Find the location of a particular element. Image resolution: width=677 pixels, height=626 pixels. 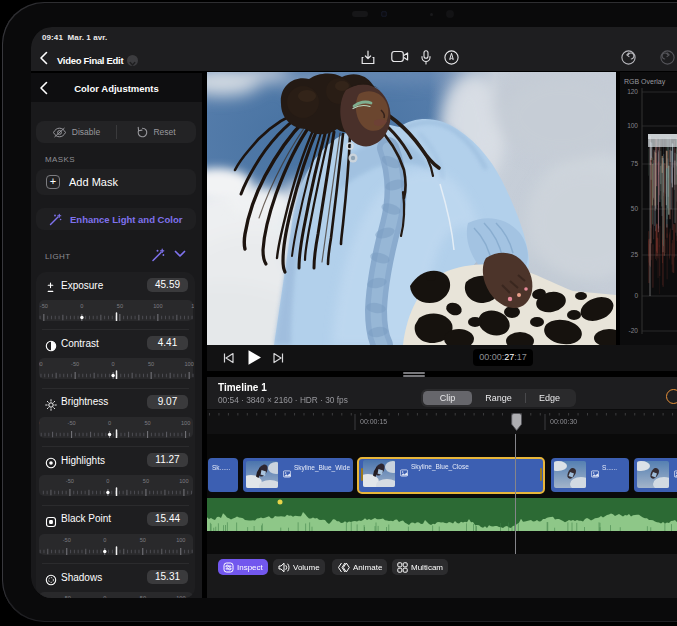

svg-text: 00:00:30 is located at coordinates (564, 422).